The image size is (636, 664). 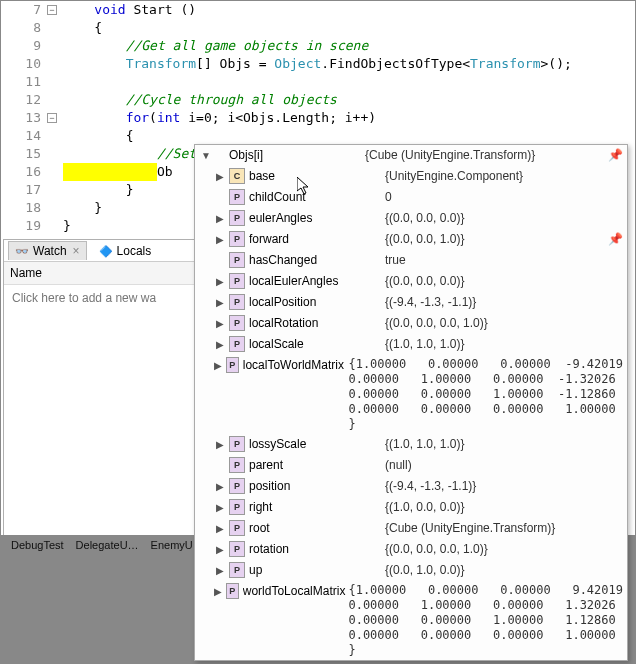 I want to click on member-value: {(0.0, 0.0, 0.0, 1.0)}, so click(x=504, y=324).